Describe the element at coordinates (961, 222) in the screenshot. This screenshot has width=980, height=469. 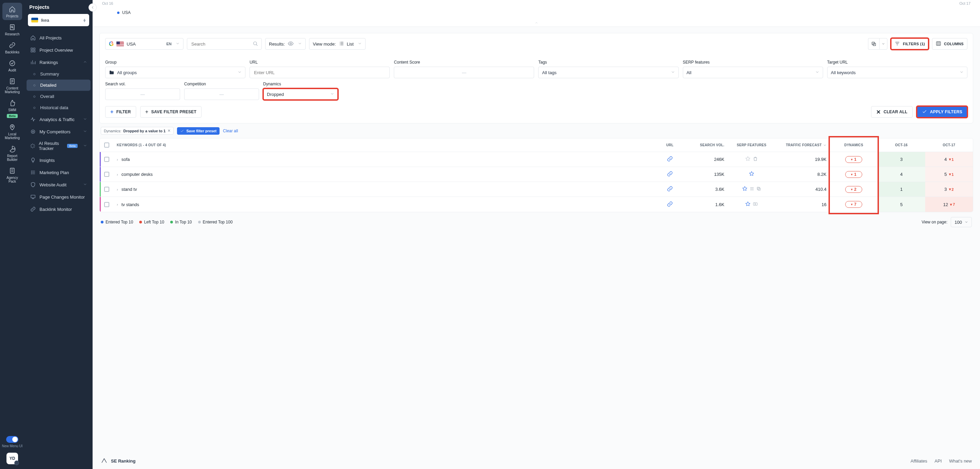
I see `per-page-select: 100` at that location.